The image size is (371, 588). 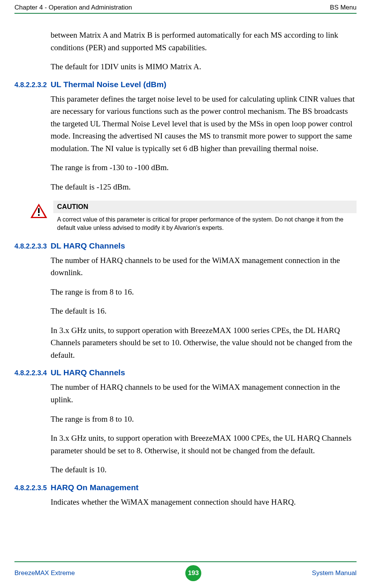 I want to click on caution-callout: CAUTION A correct value of this paramete…, so click(x=193, y=216).